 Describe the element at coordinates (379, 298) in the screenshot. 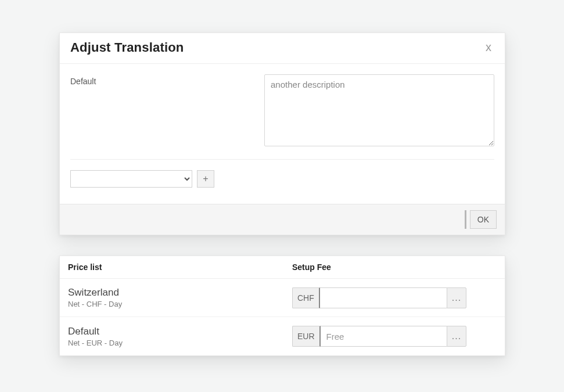

I see `setup-fee-group: CHF ...` at that location.